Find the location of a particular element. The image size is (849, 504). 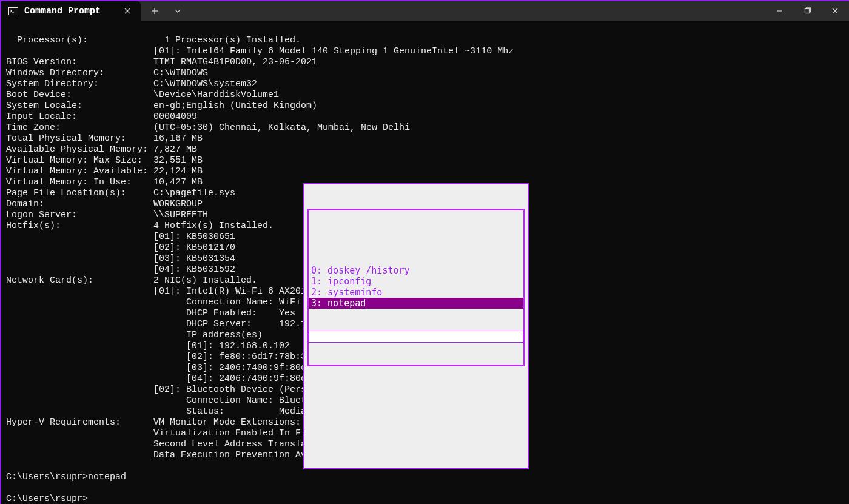

cmd-icon is located at coordinates (13, 11).